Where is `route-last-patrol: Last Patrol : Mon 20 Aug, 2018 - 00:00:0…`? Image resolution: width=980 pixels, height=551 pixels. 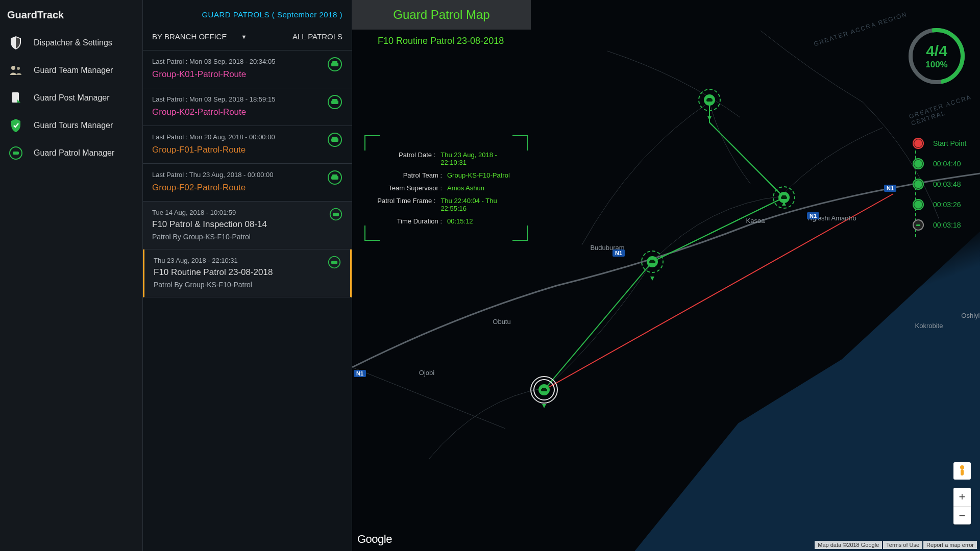
route-last-patrol: Last Patrol : Mon 20 Aug, 2018 - 00:00:0… is located at coordinates (247, 137).